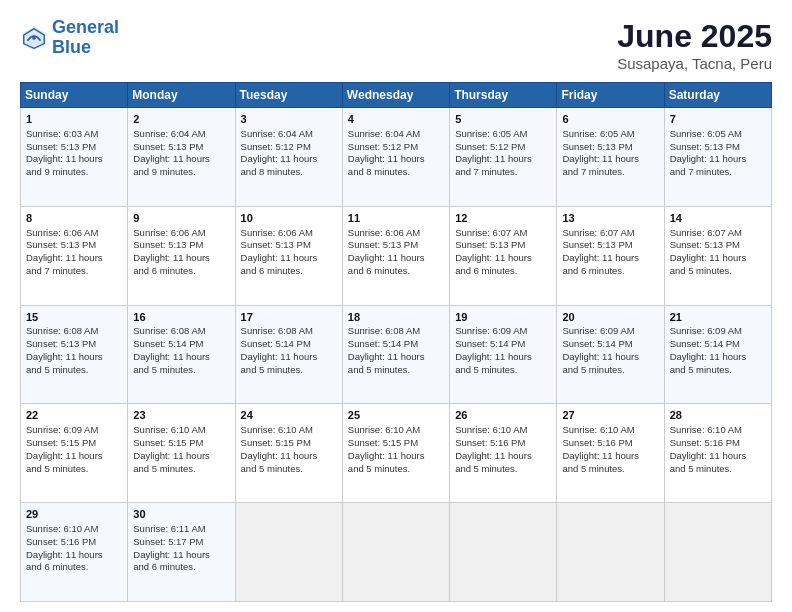 This screenshot has height=612, width=792. Describe the element at coordinates (396, 96) in the screenshot. I see `calendar-header-row: Sunday Monday Tuesday Wednesday Thursday…` at that location.